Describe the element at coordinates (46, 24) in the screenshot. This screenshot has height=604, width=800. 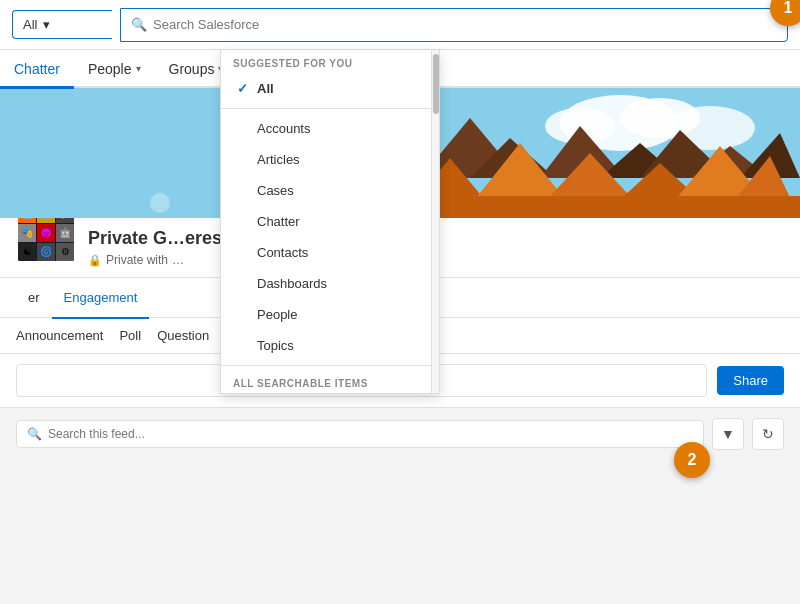
I see `chevron-down-icon: ▾` at that location.